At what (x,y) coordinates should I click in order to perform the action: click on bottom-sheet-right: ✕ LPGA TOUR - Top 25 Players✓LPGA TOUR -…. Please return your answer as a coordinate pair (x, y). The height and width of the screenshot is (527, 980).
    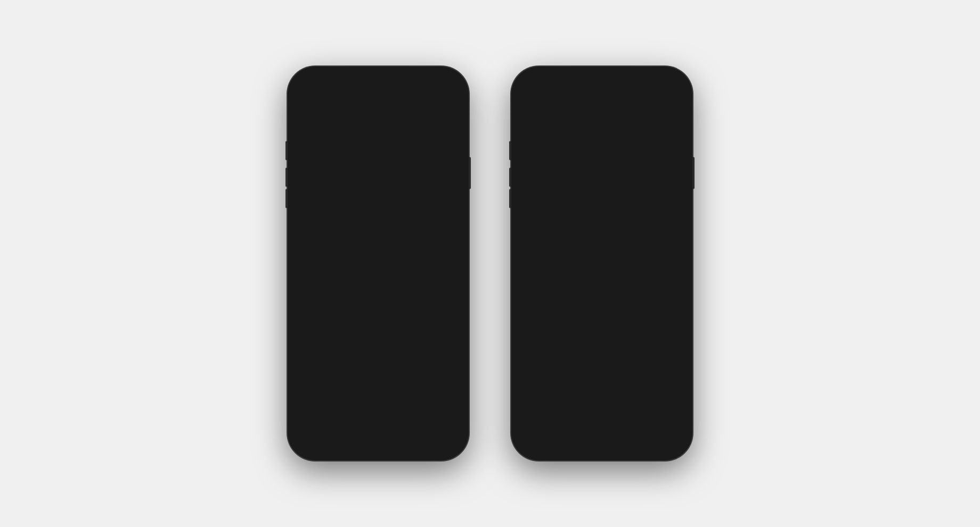
    Looking at the image, I should click on (602, 318).